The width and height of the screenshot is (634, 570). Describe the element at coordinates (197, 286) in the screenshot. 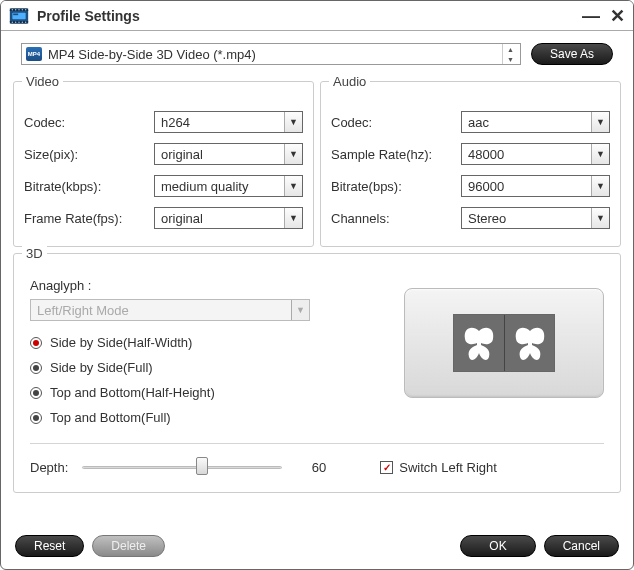

I see `anaglyph-label: Anaglyph :` at that location.